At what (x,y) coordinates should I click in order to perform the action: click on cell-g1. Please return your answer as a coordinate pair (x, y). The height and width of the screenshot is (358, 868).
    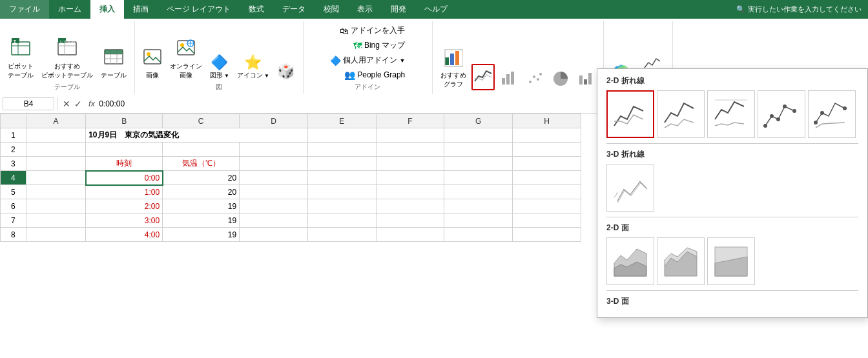
    Looking at the image, I should click on (479, 135).